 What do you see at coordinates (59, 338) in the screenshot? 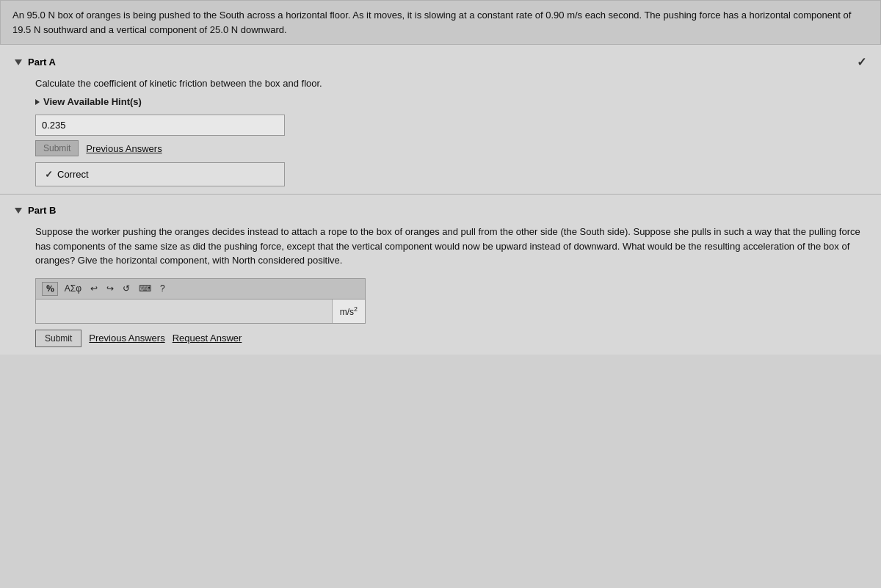
I see `part-b-submit-button: Submit` at bounding box center [59, 338].